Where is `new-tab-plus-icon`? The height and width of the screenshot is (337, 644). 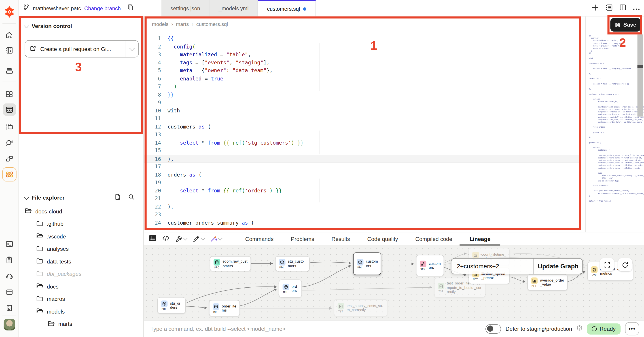 new-tab-plus-icon is located at coordinates (596, 8).